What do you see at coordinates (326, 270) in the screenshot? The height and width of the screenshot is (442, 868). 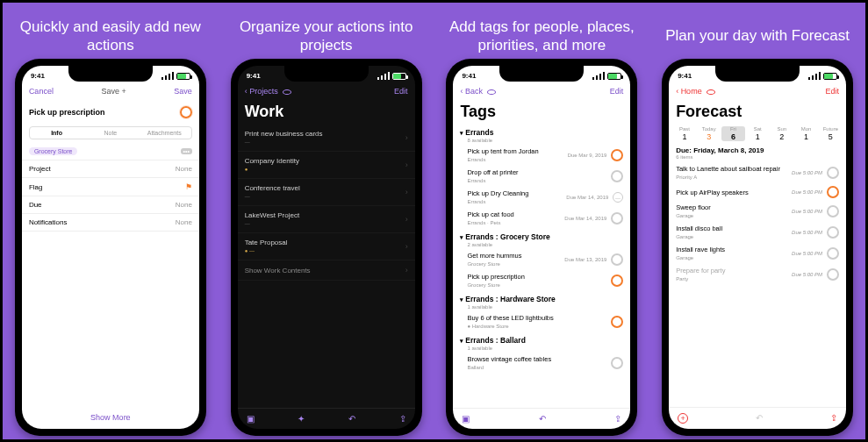 I see `list-item: Show Work Contents›` at bounding box center [326, 270].